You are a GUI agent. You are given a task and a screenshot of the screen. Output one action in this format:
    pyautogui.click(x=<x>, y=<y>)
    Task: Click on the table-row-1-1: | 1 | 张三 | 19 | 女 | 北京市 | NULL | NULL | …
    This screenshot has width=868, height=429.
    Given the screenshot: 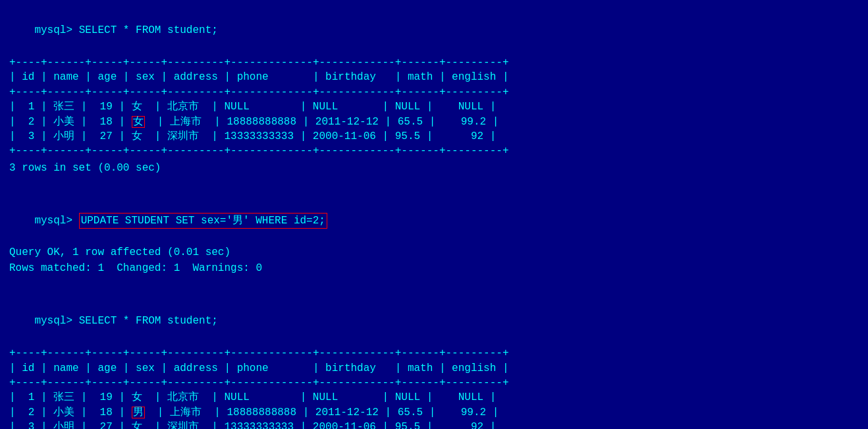 What is the action you would take?
    pyautogui.click(x=434, y=107)
    